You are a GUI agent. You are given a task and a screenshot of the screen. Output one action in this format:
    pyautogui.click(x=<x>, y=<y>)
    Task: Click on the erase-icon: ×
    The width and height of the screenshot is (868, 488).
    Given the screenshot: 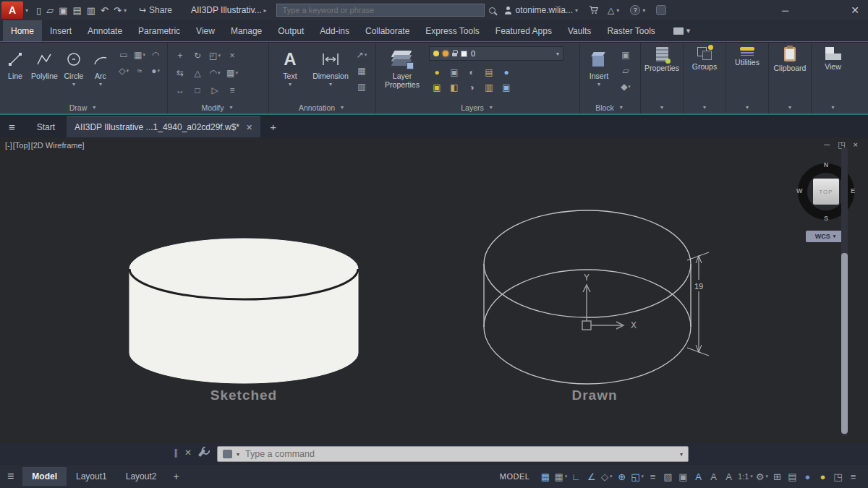 What is the action you would take?
    pyautogui.click(x=232, y=56)
    